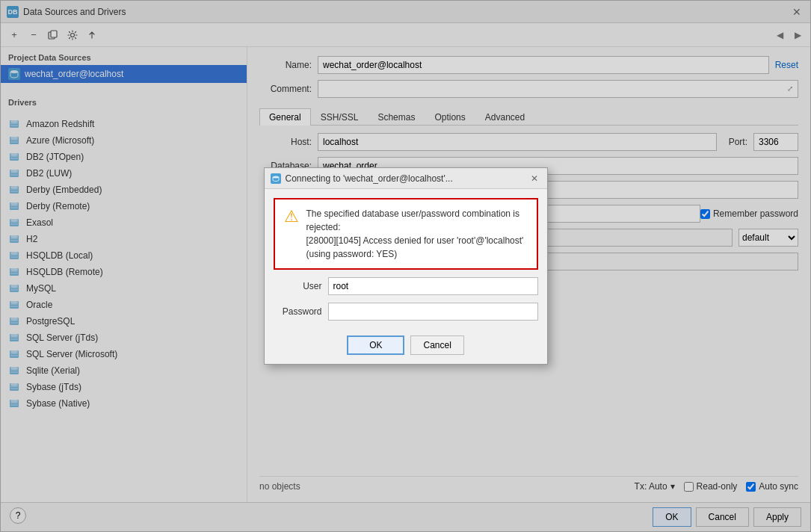 The image size is (811, 532). I want to click on modal-ok-button: OK, so click(375, 345).